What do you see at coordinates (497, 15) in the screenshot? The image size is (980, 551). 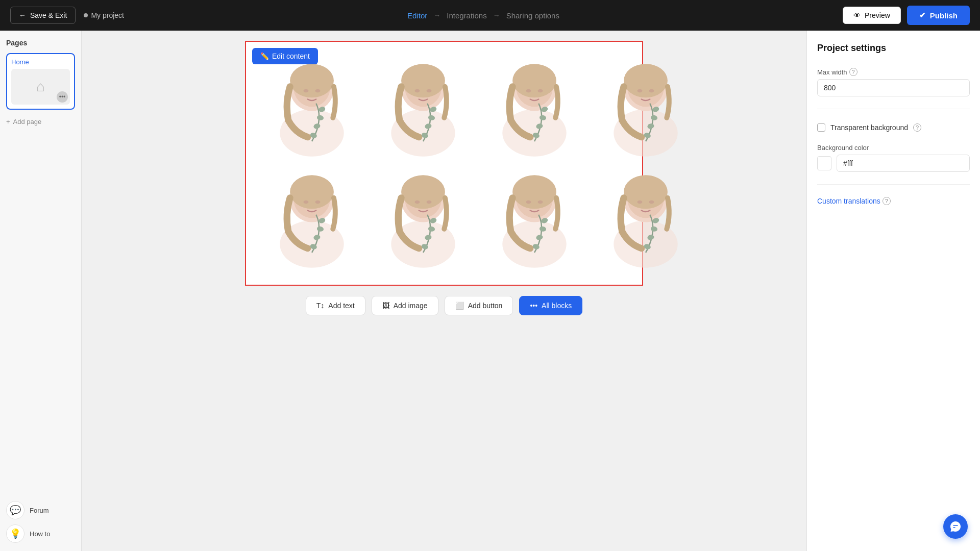 I see `arrow-icon-2: →` at bounding box center [497, 15].